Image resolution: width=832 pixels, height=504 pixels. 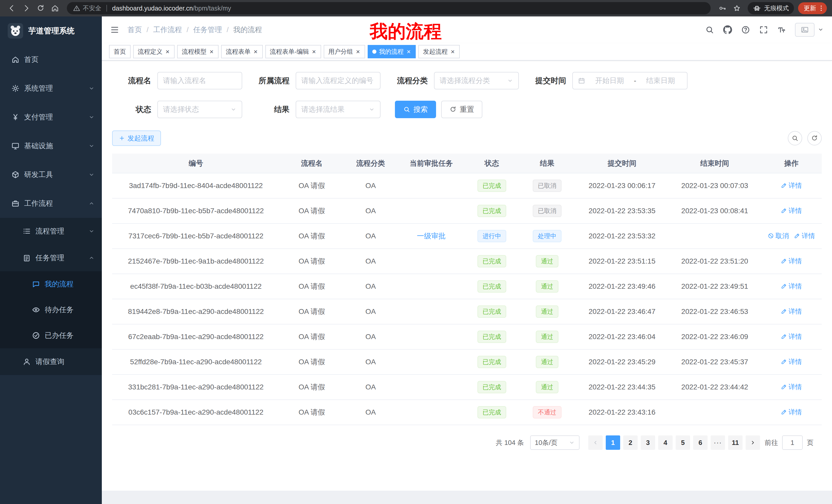 What do you see at coordinates (154, 52) in the screenshot?
I see `tab-item: 流程定义×` at bounding box center [154, 52].